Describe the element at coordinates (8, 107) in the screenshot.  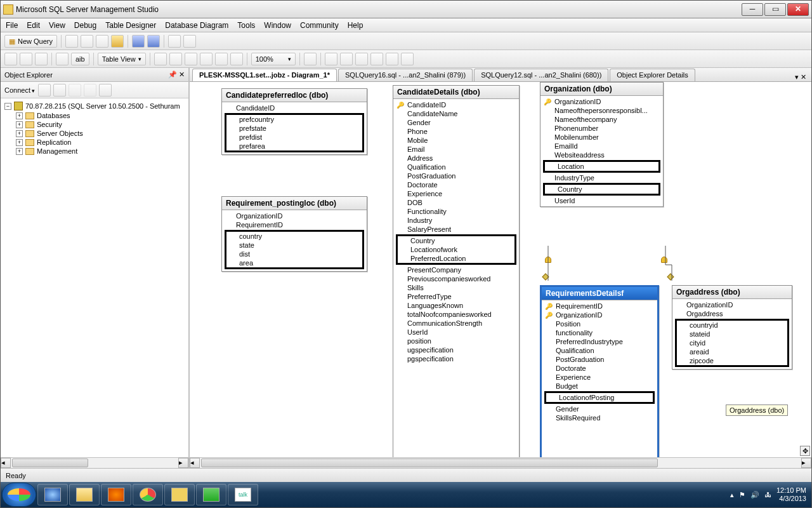
I see `collapse-icon: −` at that location.